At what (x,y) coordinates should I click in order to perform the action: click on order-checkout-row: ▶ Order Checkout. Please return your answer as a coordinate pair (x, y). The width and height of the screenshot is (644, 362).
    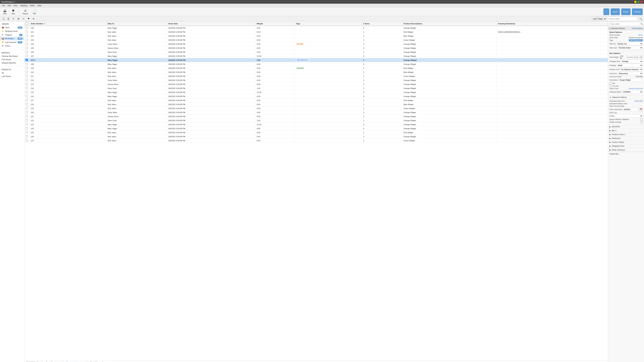
    Looking at the image, I should click on (626, 150).